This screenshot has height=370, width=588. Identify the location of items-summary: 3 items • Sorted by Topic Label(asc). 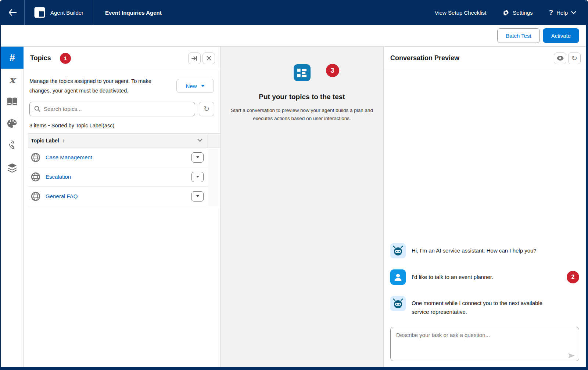
(122, 126).